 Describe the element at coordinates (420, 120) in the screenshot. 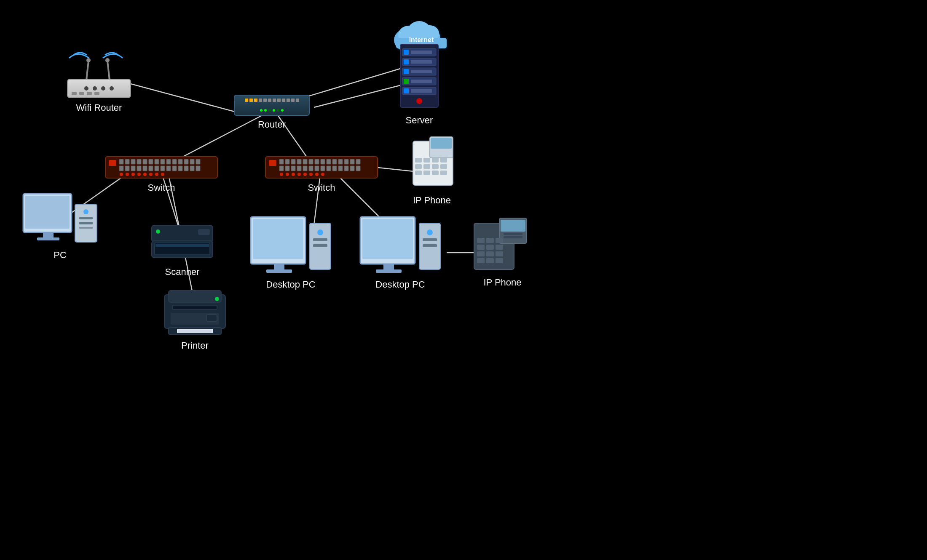

I see `server-label: Server` at that location.